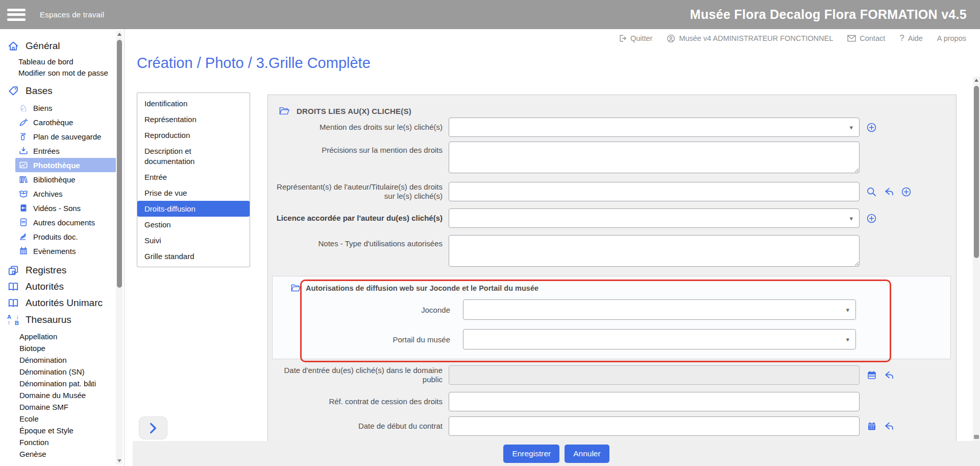 This screenshot has width=980, height=466. What do you see at coordinates (153, 428) in the screenshot?
I see `expand-panel-button` at bounding box center [153, 428].